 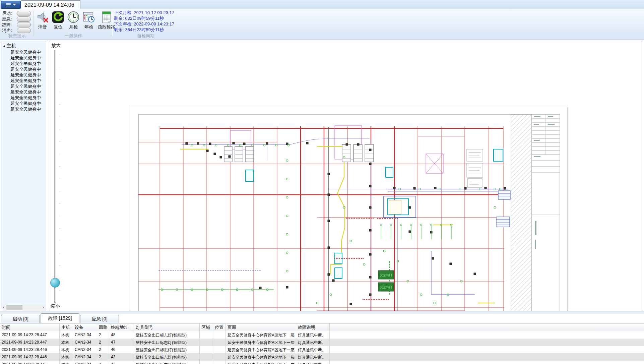 I want to click on actions-group: 消音 复位, so click(x=73, y=24).